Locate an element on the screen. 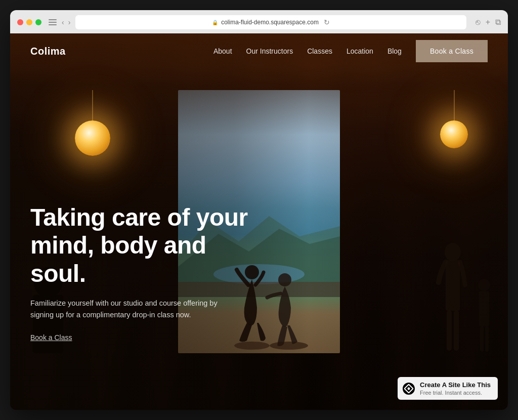 Image resolution: width=518 pixels, height=420 pixels. pendant-cord-left is located at coordinates (93, 105).